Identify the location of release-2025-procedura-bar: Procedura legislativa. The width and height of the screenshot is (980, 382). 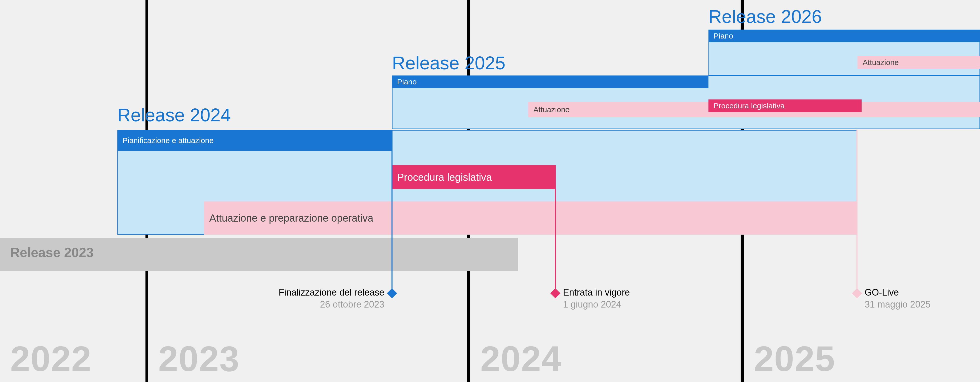
(785, 106).